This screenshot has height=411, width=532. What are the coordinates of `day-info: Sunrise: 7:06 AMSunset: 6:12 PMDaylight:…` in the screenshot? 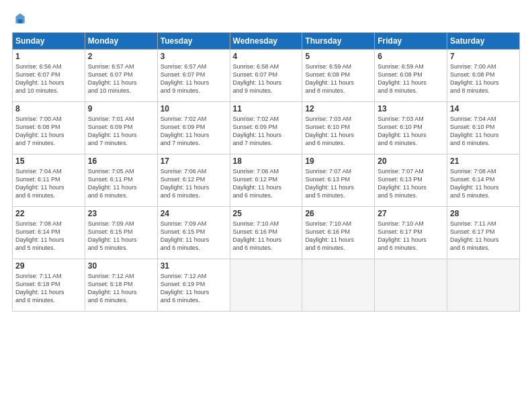 It's located at (266, 184).